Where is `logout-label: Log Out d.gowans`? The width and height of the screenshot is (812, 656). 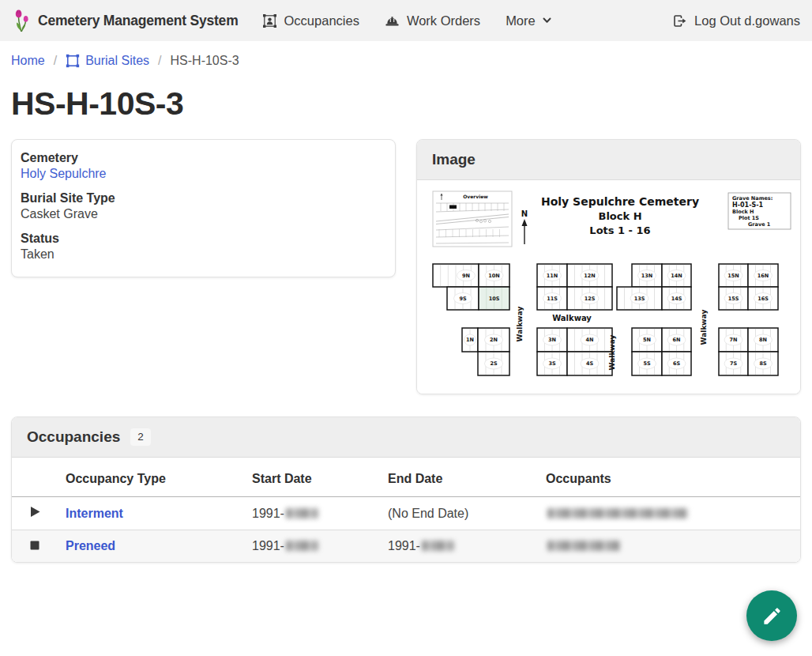 logout-label: Log Out d.gowans is located at coordinates (747, 21).